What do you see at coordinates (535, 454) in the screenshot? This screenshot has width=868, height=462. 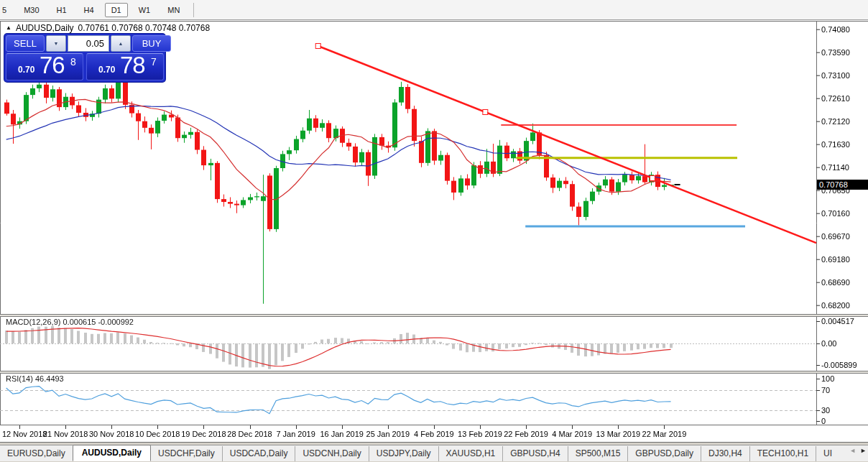 I see `tab-gbpusd-h4: GBPUSD,H4` at bounding box center [535, 454].